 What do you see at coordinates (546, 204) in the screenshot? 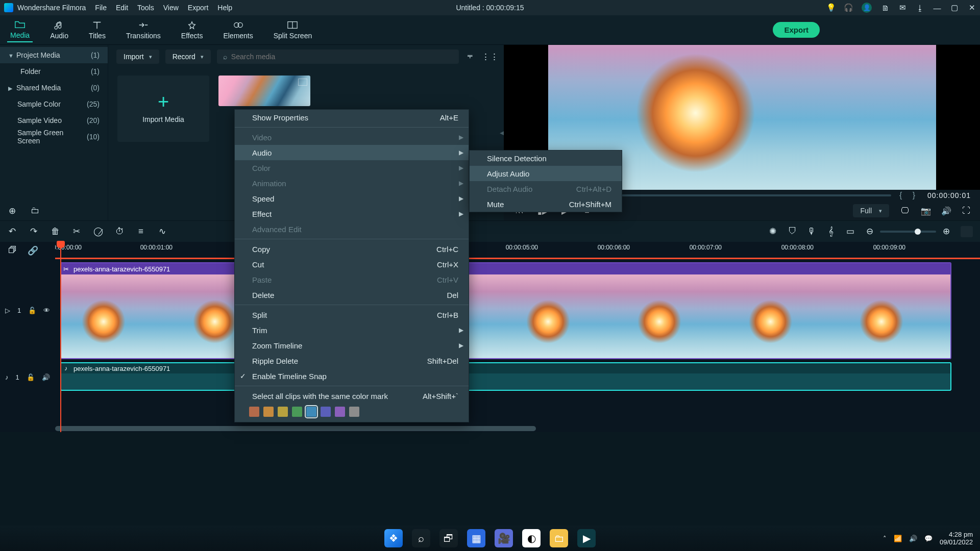
I see `sub-mute: MuteCtrl+Shift+M` at bounding box center [546, 204].